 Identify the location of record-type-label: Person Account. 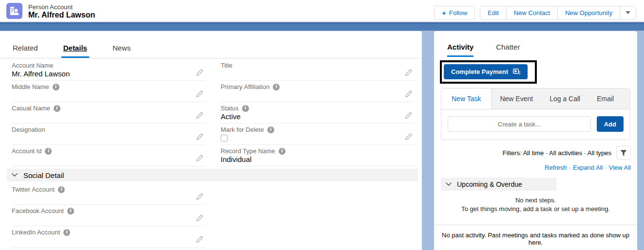
(51, 7).